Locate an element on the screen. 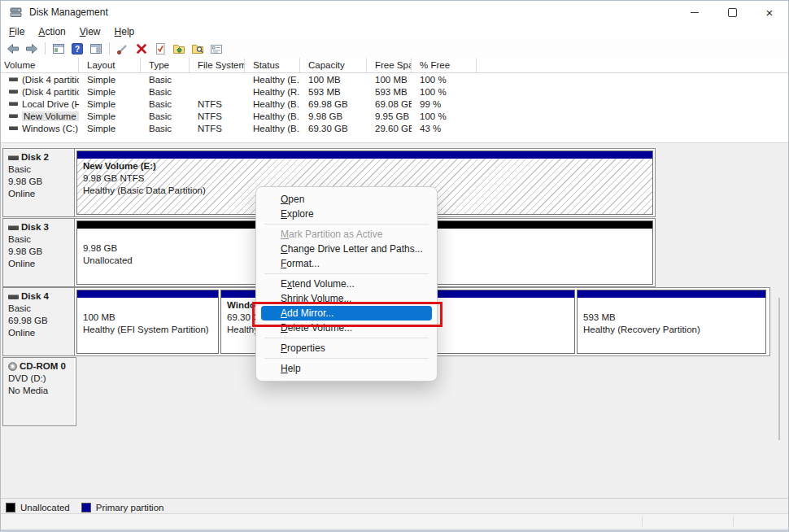 Image resolution: width=789 pixels, height=532 pixels. folder-search-icon is located at coordinates (198, 49).